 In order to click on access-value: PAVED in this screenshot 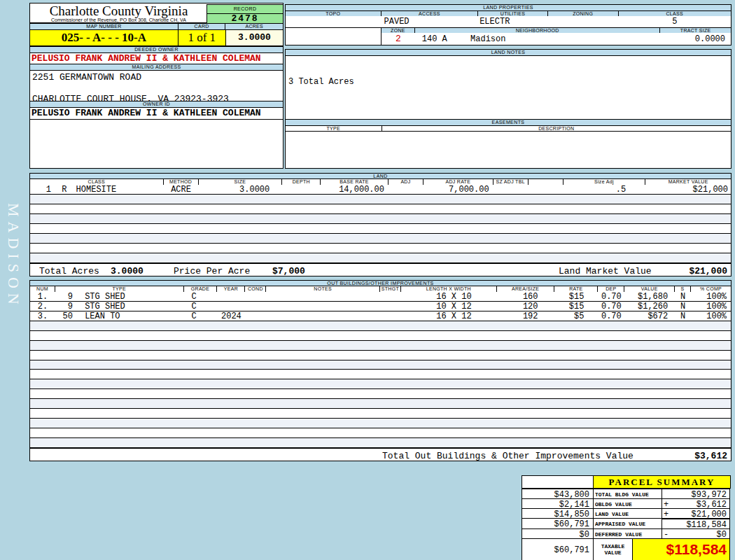, I will do `click(430, 22)`.